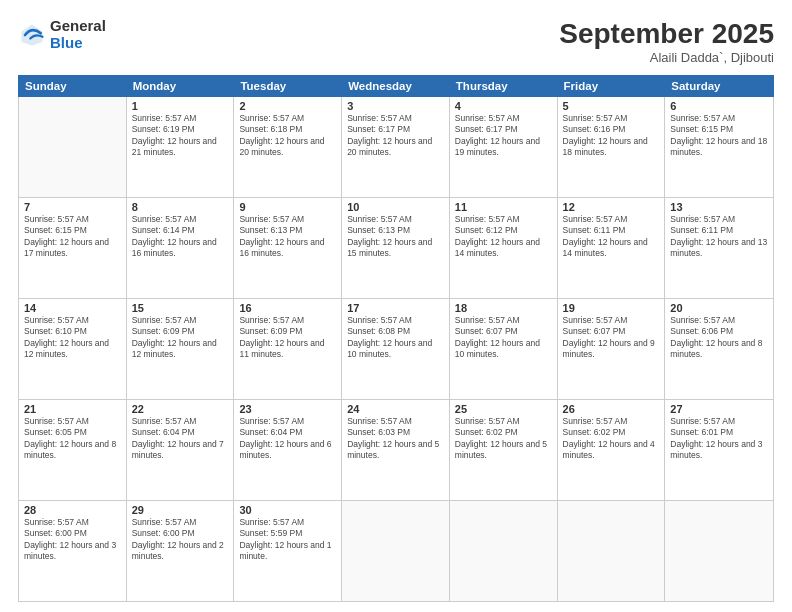  I want to click on day-number: 30, so click(288, 510).